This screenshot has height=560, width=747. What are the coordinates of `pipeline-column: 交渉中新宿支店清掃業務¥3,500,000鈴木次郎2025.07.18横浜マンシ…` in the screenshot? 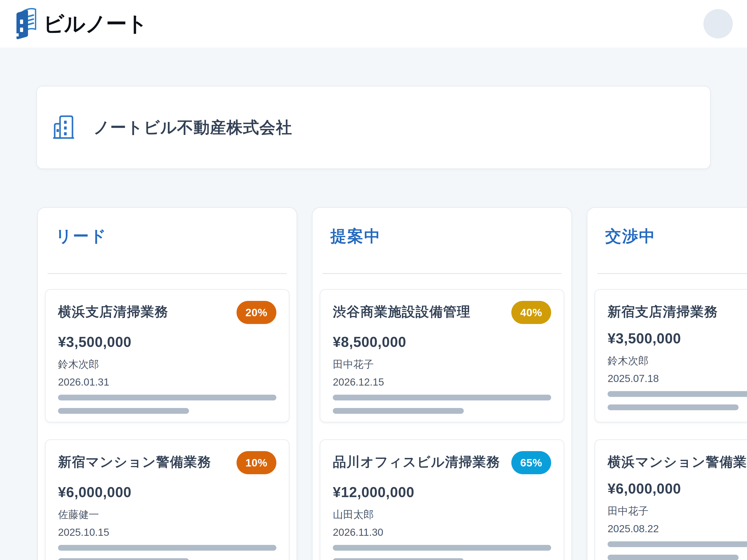 It's located at (667, 383).